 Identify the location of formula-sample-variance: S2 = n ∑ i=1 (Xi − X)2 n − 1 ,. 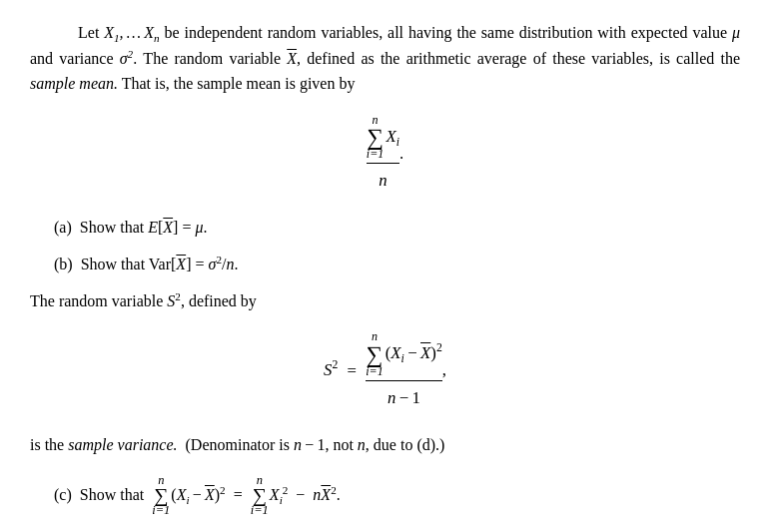
(385, 371).